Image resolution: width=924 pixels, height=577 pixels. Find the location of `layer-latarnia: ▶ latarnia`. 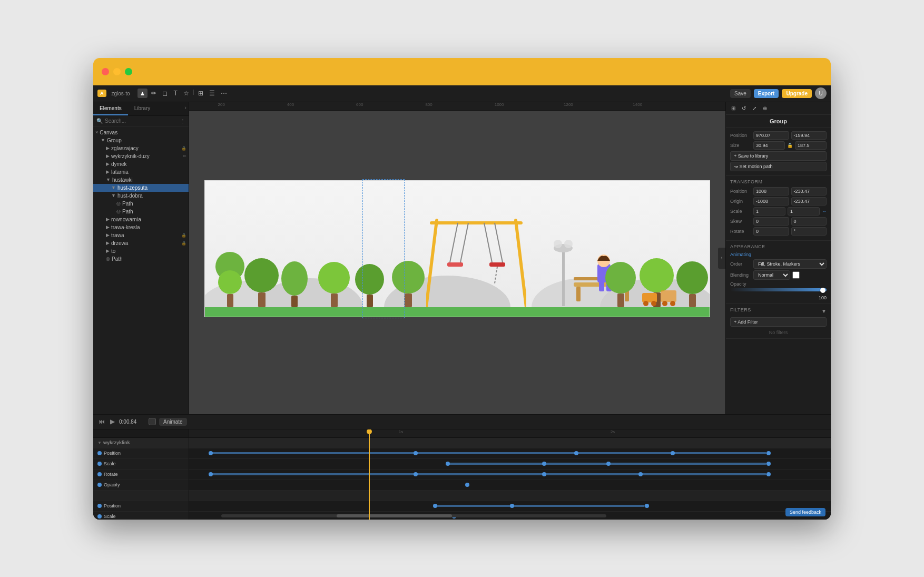

layer-latarnia: ▶ latarnia is located at coordinates (141, 172).